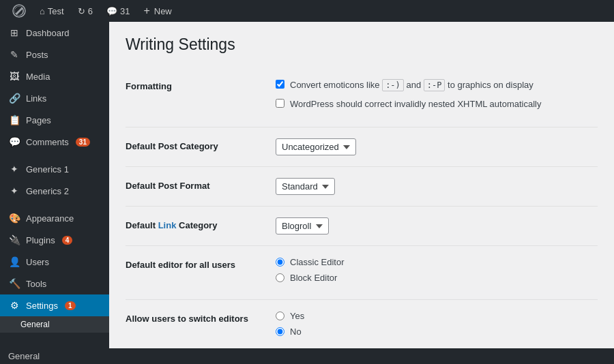 Image resolution: width=614 pixels, height=364 pixels. What do you see at coordinates (55, 120) in the screenshot?
I see `sidebar-item-pages: 📋 Pages` at bounding box center [55, 120].